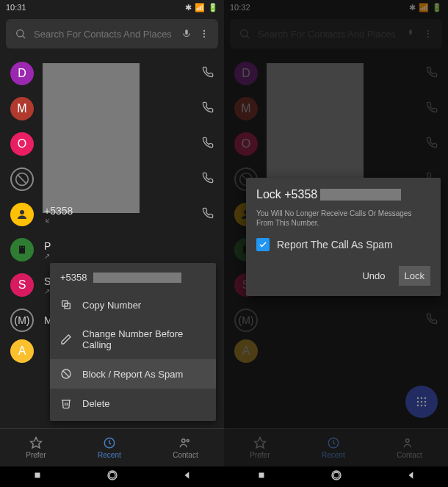 The width and height of the screenshot is (448, 487). Describe the element at coordinates (133, 339) in the screenshot. I see `menu-edit-number: Change Number Before Calling` at that location.